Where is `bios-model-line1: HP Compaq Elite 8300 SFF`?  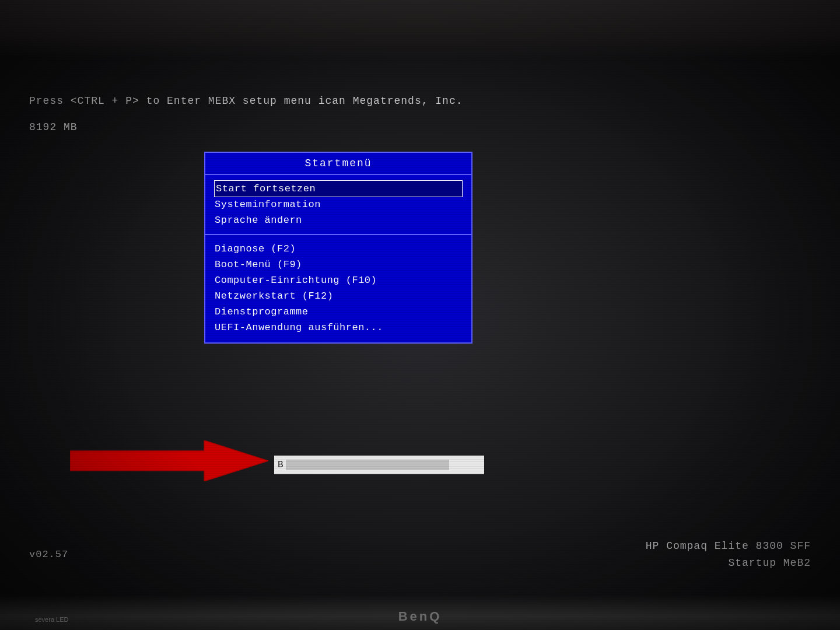 bios-model-line1: HP Compaq Elite 8300 SFF is located at coordinates (728, 546).